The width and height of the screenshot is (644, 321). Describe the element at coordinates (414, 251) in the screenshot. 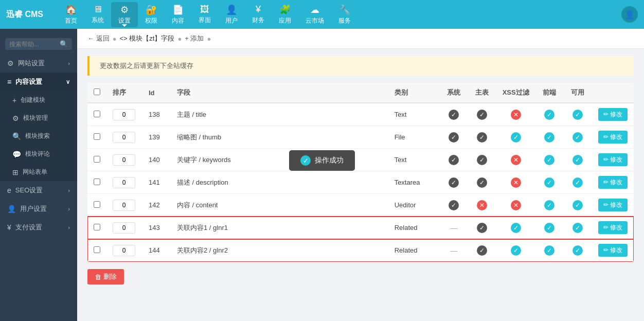

I see `row-type-cell: Related` at that location.